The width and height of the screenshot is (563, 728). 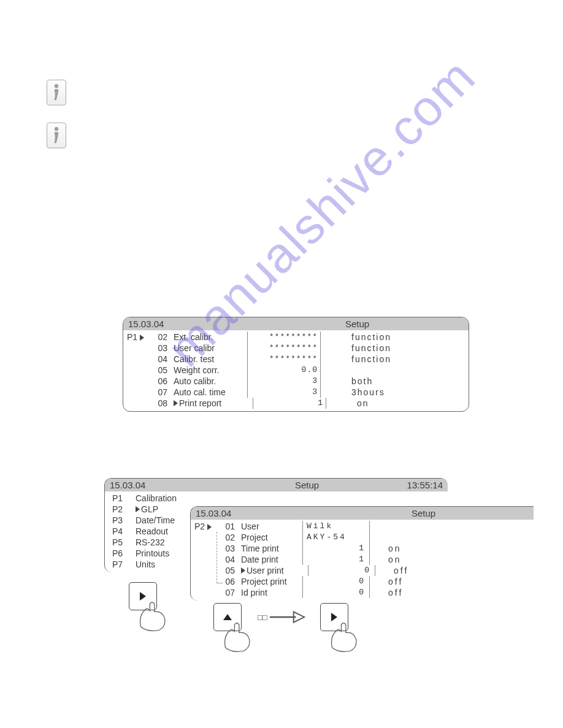 I want to click on menu-row: 07Auto cal. time33hours, so click(x=296, y=392).